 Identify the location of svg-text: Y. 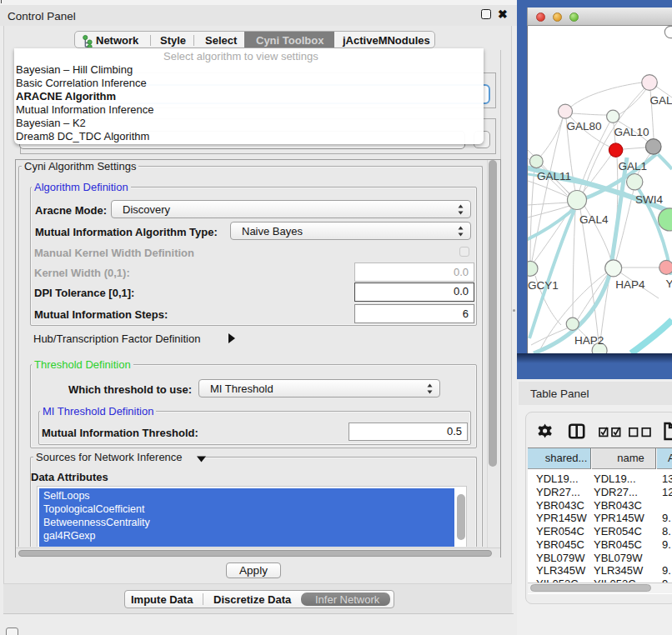
(669, 283).